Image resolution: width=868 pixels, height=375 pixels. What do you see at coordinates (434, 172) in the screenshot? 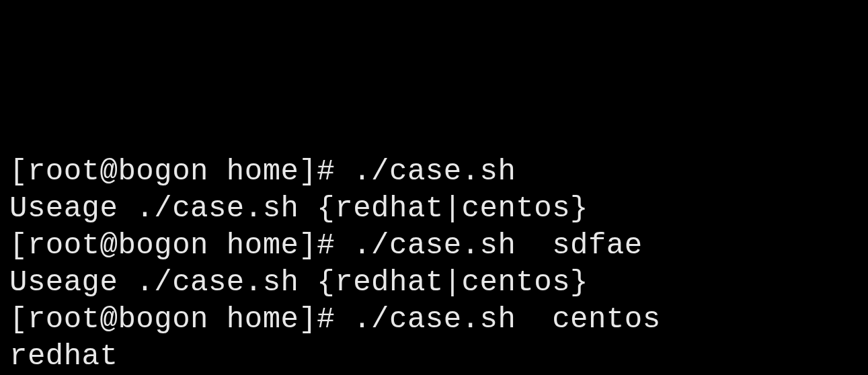
I see `terminal-line: [root@bogon home]# ./case.sh` at bounding box center [434, 172].